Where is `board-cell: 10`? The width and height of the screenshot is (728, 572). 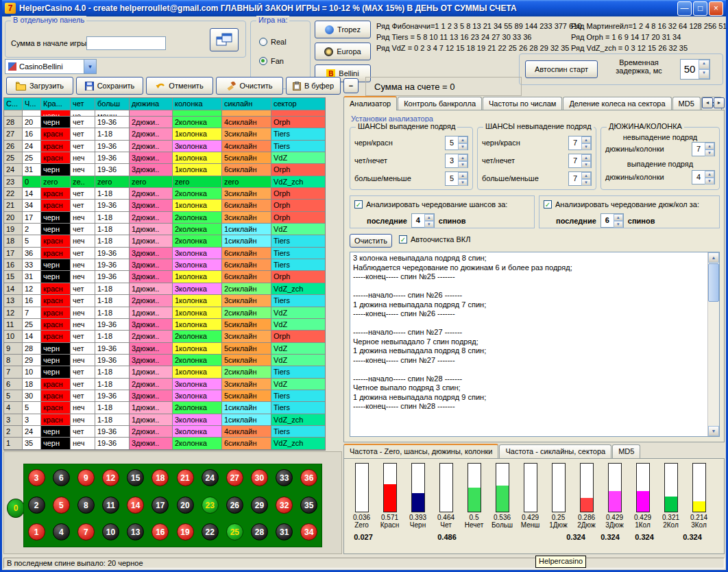 board-cell: 10 is located at coordinates (110, 532).